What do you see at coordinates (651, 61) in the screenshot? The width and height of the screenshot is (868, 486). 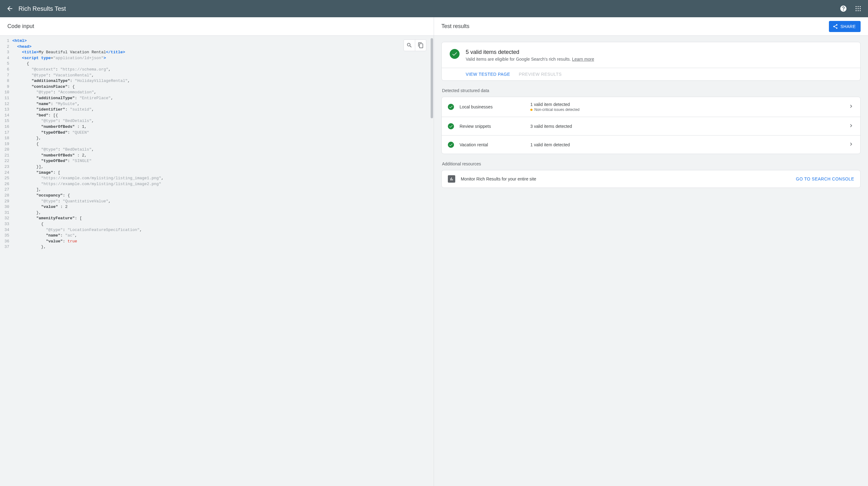 I see `summary-card: 5 valid items detected Valid items are e…` at bounding box center [651, 61].